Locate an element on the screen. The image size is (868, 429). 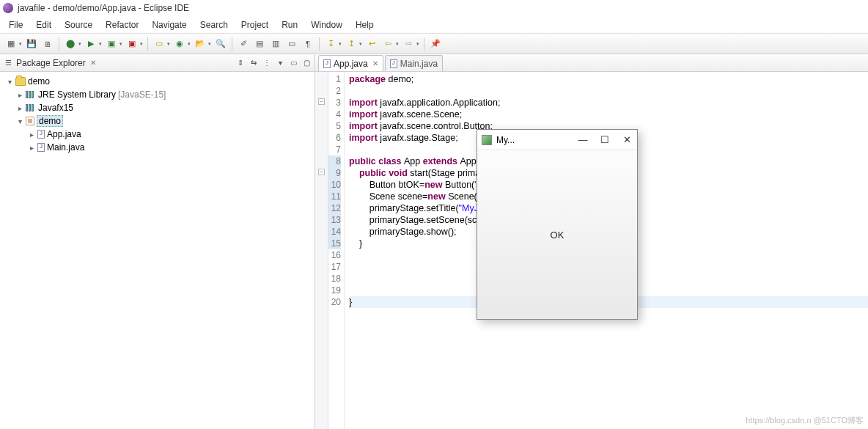
search-icon: 🔍 is located at coordinates (221, 44).